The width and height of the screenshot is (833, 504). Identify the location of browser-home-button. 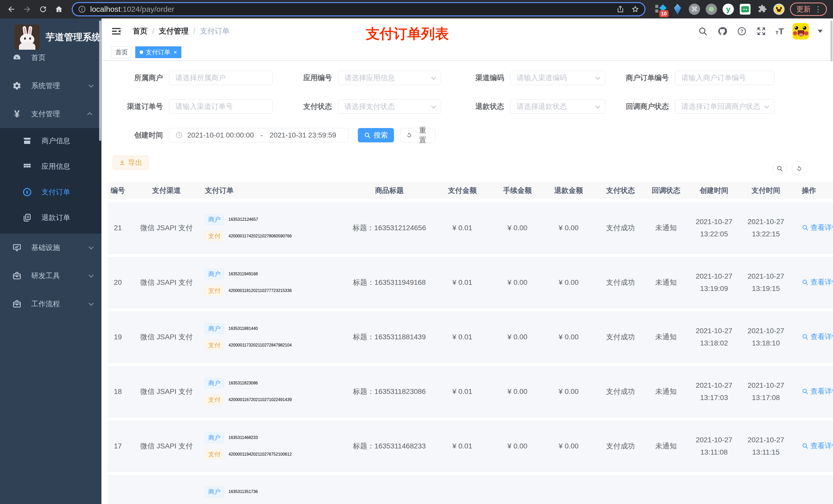
(59, 9).